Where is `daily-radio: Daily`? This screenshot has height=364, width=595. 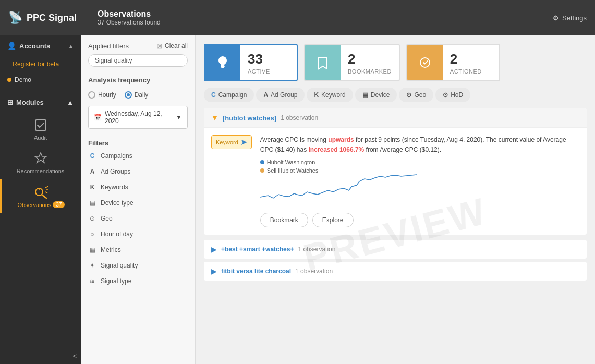
daily-radio: Daily is located at coordinates (137, 95).